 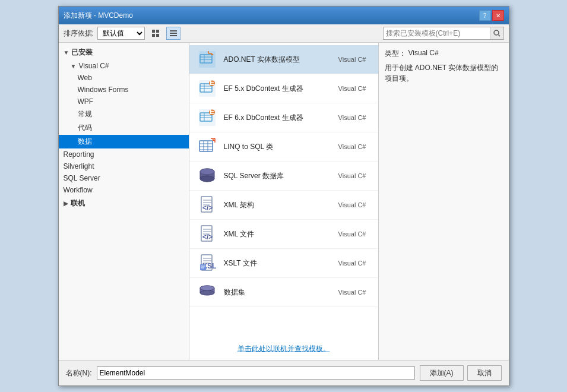 I want to click on title-bar-left: 添加新项 - MVCDemo, so click(x=99, y=15).